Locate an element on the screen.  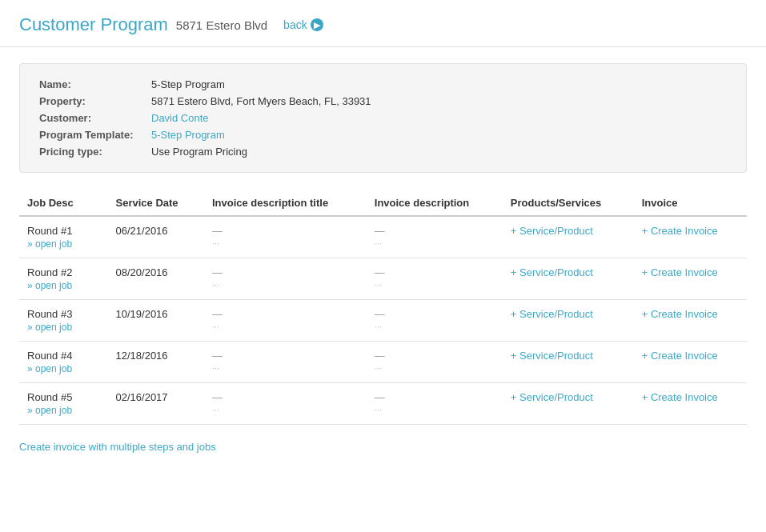
create-invoice-link-1: + Create Invoice is located at coordinates (680, 272).